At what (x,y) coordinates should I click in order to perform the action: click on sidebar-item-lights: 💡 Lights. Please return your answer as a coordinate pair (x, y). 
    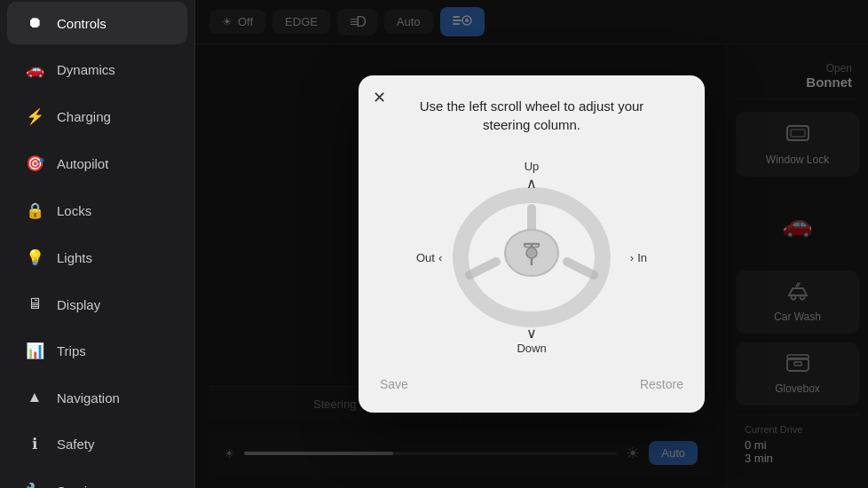
    Looking at the image, I should click on (98, 257).